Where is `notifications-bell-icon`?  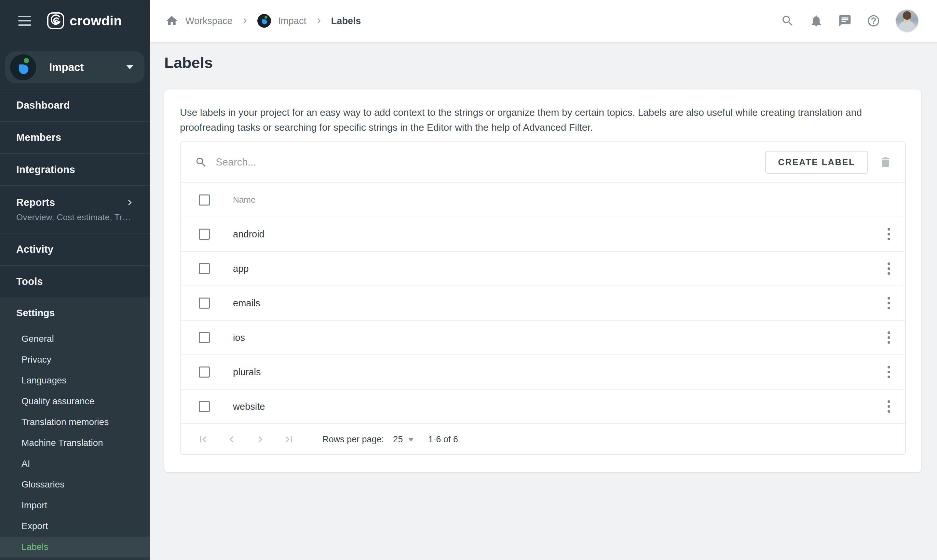
notifications-bell-icon is located at coordinates (816, 21).